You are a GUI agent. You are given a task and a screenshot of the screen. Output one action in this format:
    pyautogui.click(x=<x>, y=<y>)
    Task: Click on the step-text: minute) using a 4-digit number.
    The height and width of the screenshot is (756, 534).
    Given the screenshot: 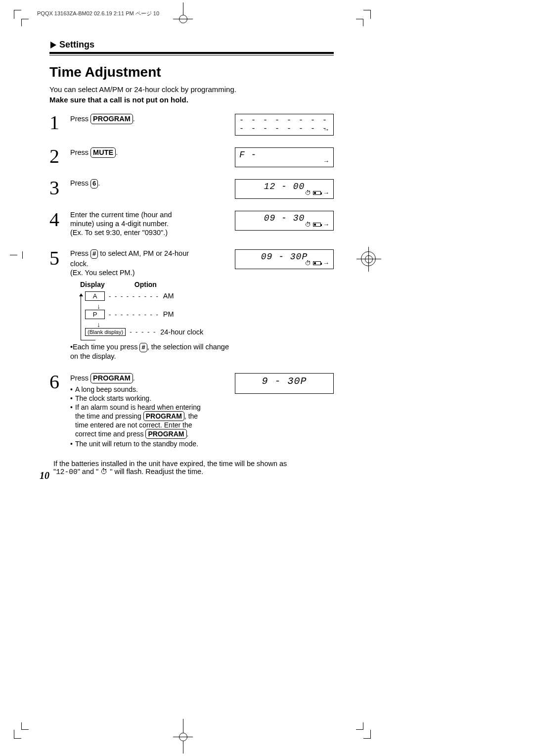 What is the action you would take?
    pyautogui.click(x=149, y=224)
    